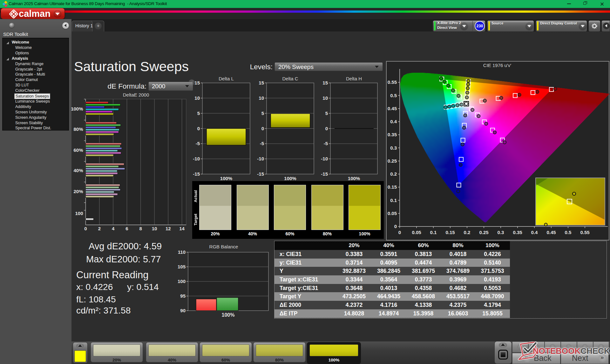  Describe the element at coordinates (168, 229) in the screenshot. I see `svg-text: 12` at that location.